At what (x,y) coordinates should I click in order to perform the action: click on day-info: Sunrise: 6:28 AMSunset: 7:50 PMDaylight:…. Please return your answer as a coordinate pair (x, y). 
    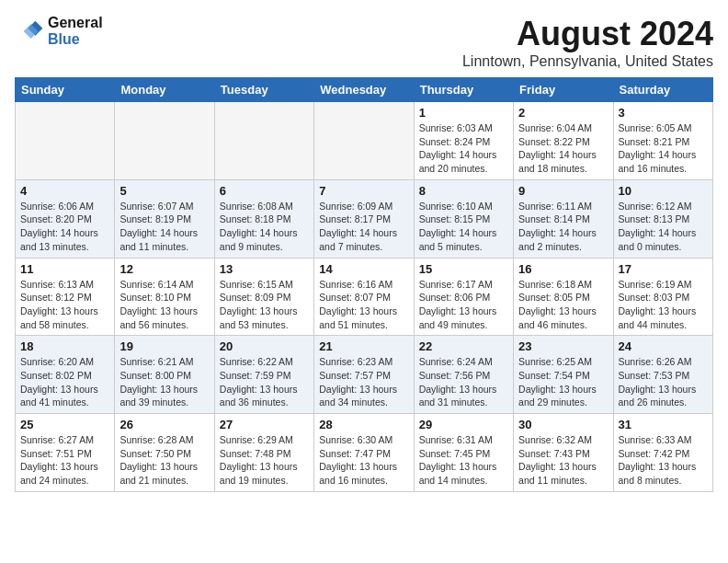
    Looking at the image, I should click on (164, 460).